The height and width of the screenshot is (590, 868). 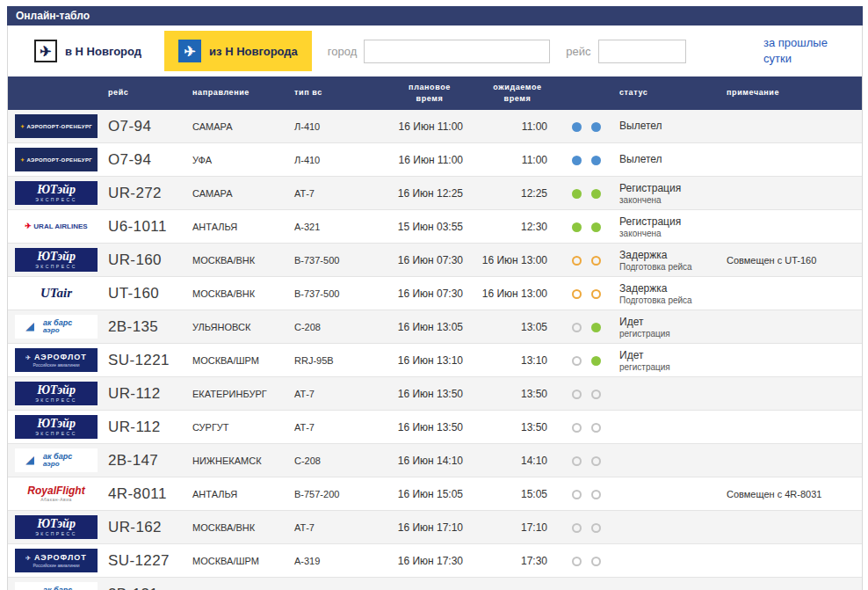 What do you see at coordinates (439, 51) in the screenshot?
I see `city-filter: город` at bounding box center [439, 51].